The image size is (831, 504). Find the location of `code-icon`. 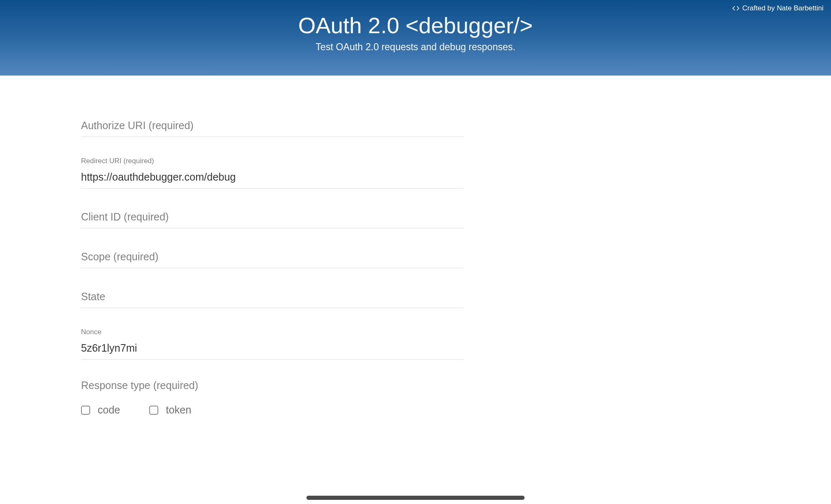

code-icon is located at coordinates (736, 8).